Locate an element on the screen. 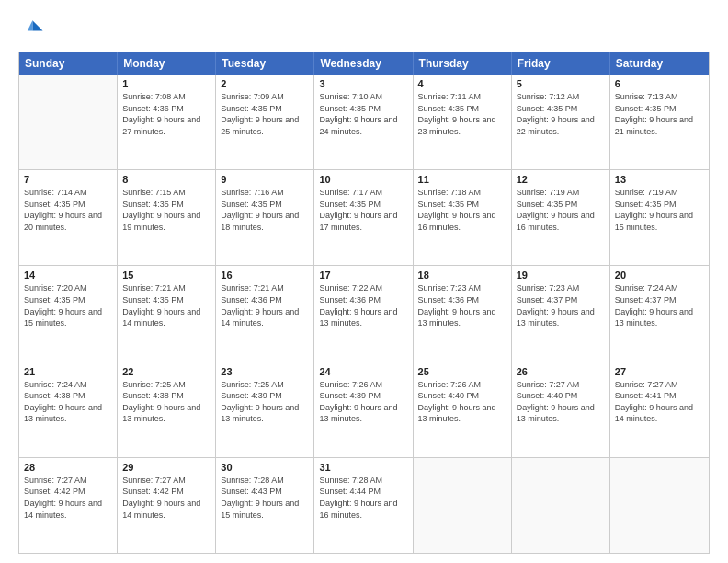 The height and width of the screenshot is (563, 728). day-cell-21: 21Sunrise: 7:24 AMSunset: 4:38 PMDayligh… is located at coordinates (68, 410).